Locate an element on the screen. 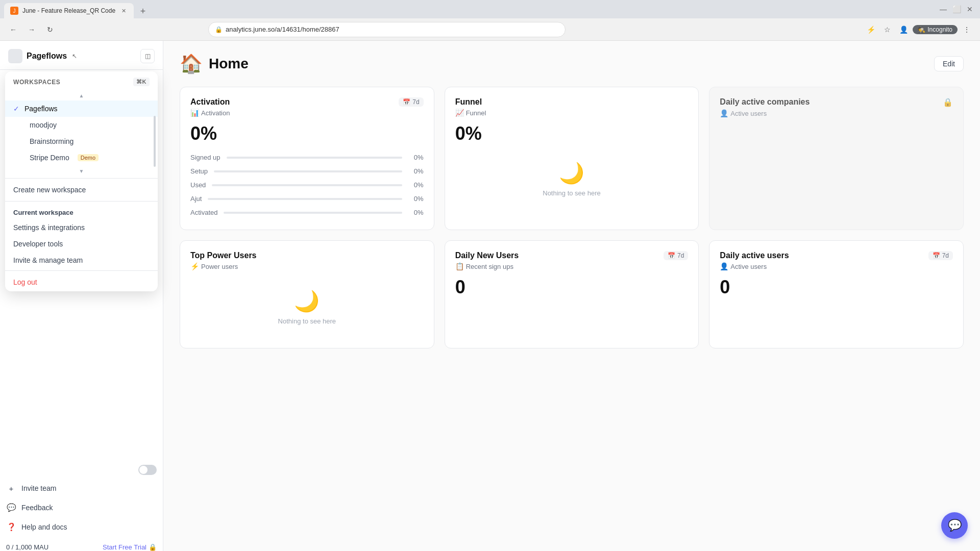 The width and height of the screenshot is (980, 551). page-title-row: 🏠 Home is located at coordinates (214, 64).